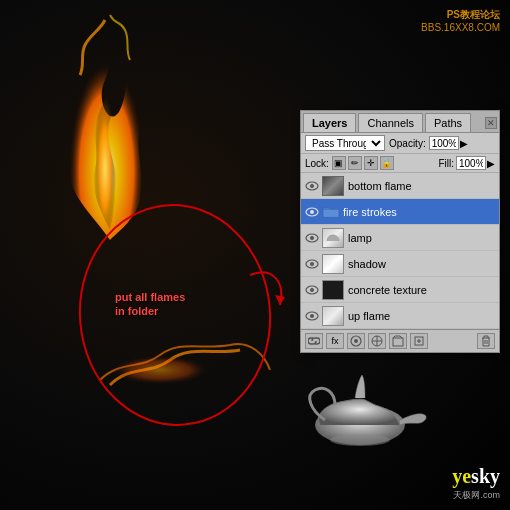 The image size is (510, 510). What do you see at coordinates (464, 144) in the screenshot?
I see `opacity-arrow: ▶` at bounding box center [464, 144].